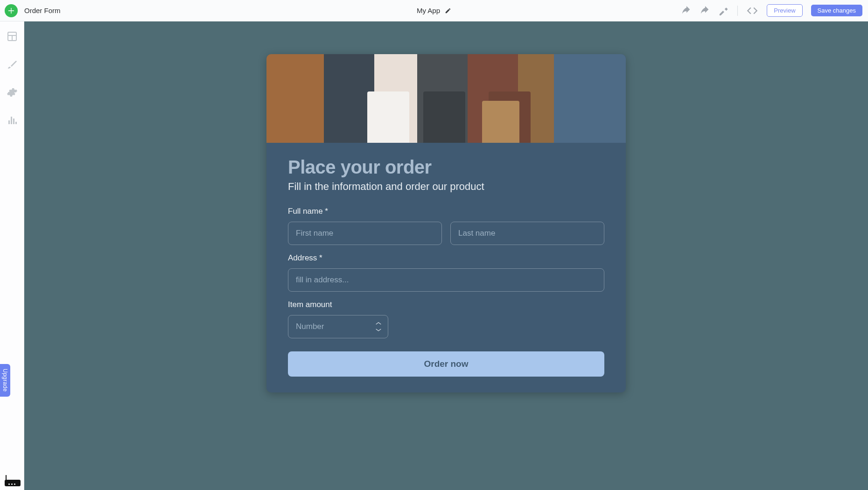  What do you see at coordinates (11, 11) in the screenshot?
I see `logo-icon` at bounding box center [11, 11].